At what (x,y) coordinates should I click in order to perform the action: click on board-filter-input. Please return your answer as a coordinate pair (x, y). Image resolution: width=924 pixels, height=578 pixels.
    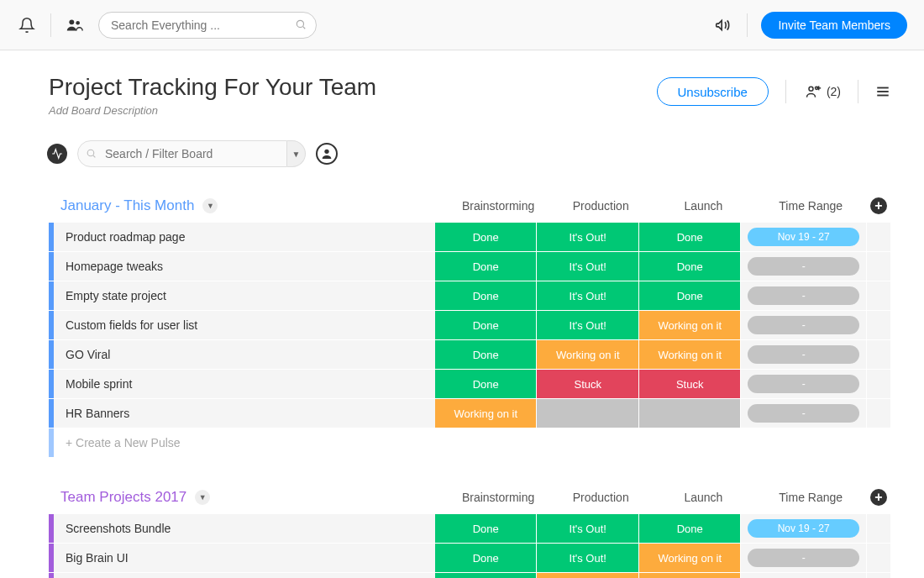
    Looking at the image, I should click on (182, 154).